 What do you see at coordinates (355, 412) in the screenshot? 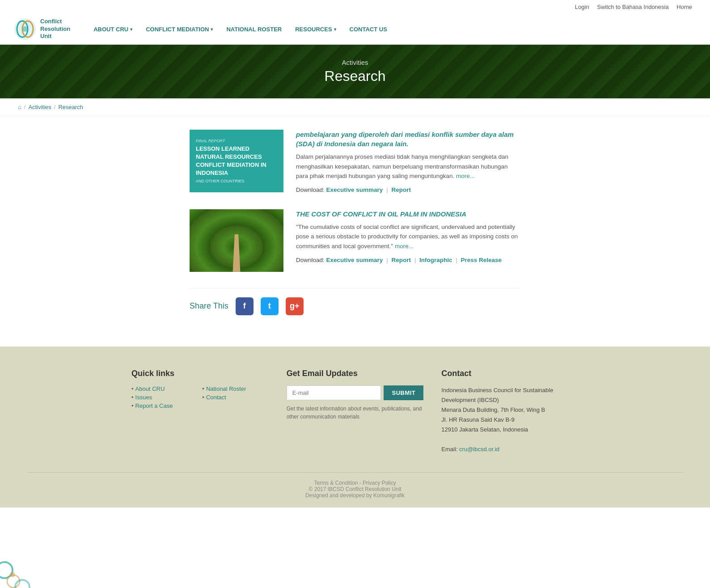
I see `footer-grid: Quick links About CRU National Roster Is…` at bounding box center [355, 412].